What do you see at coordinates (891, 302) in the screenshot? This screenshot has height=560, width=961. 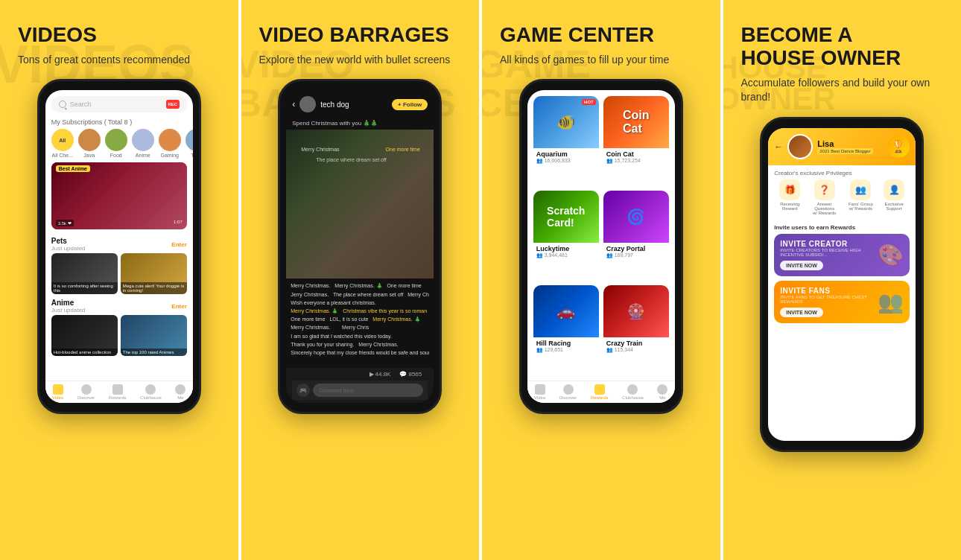 I see `invite-fans-illustration: 👥` at bounding box center [891, 302].